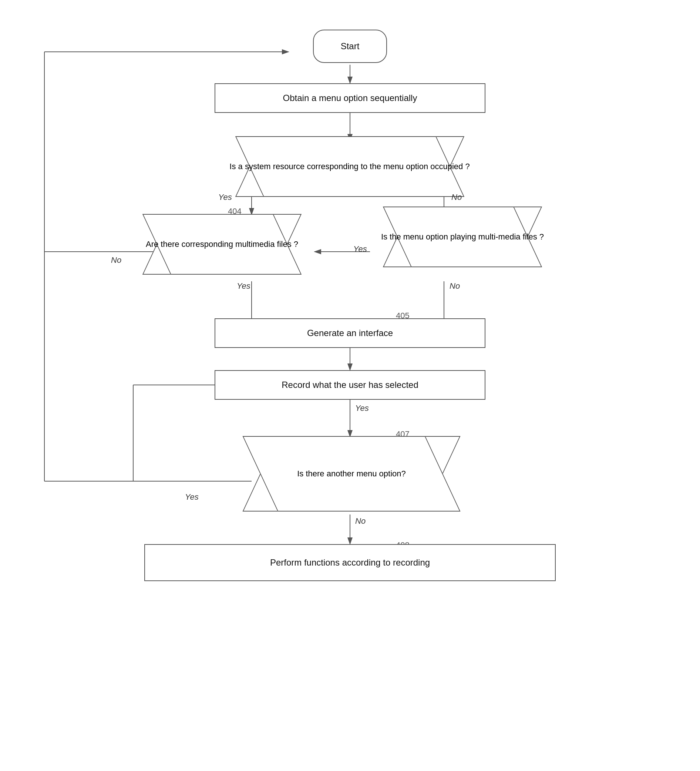 Image resolution: width=700 pixels, height=771 pixels. What do you see at coordinates (350, 385) in the screenshot?
I see `node-406-label: Record what the user has selected` at bounding box center [350, 385].